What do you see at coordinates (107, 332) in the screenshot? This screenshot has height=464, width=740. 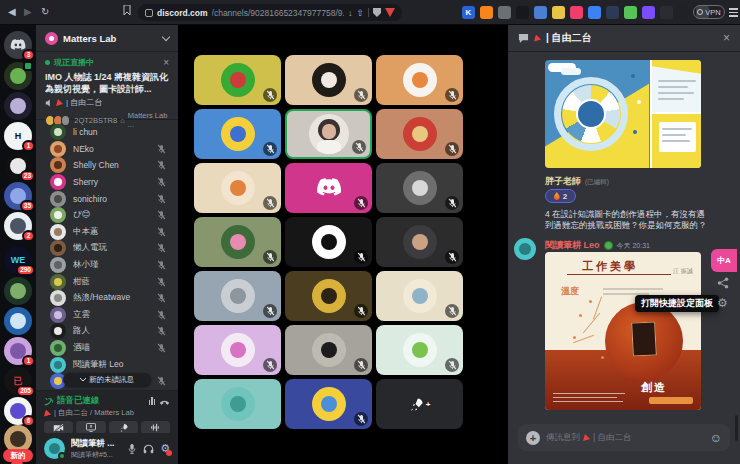 I see `voice-member-row: 路人` at bounding box center [107, 332].